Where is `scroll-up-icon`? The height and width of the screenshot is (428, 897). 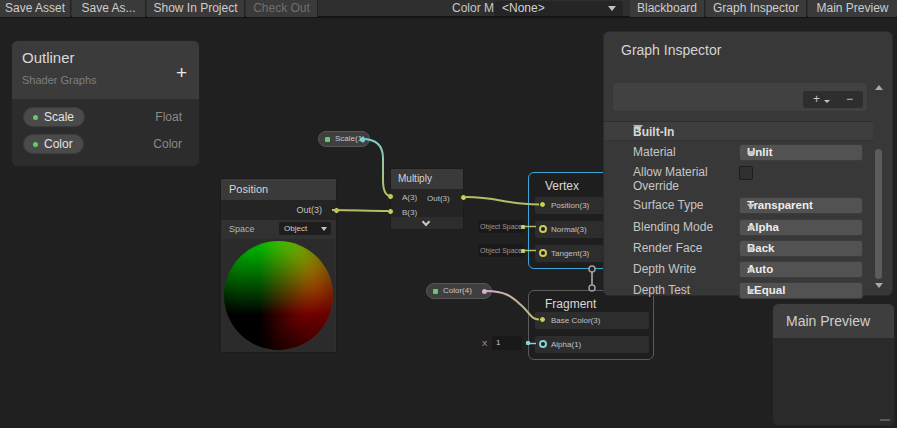
scroll-up-icon is located at coordinates (879, 88).